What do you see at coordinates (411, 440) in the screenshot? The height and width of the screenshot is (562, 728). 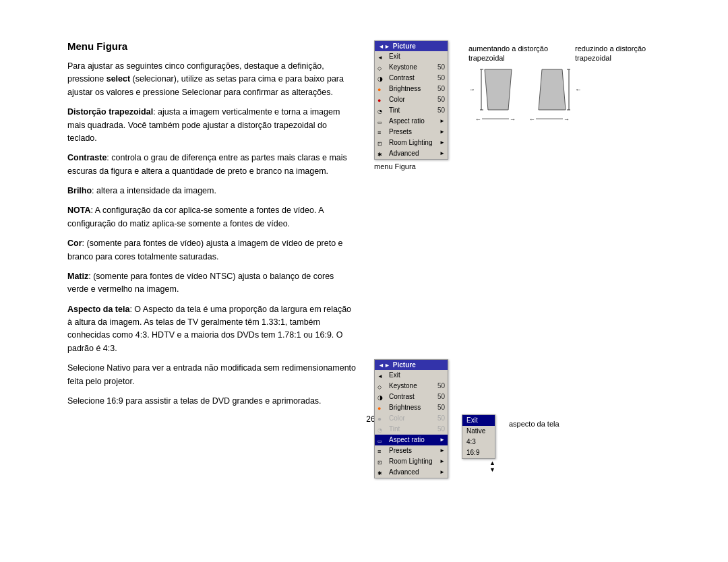 I see `menu-item-aspect-bottom: Aspect ratio ►` at bounding box center [411, 440].